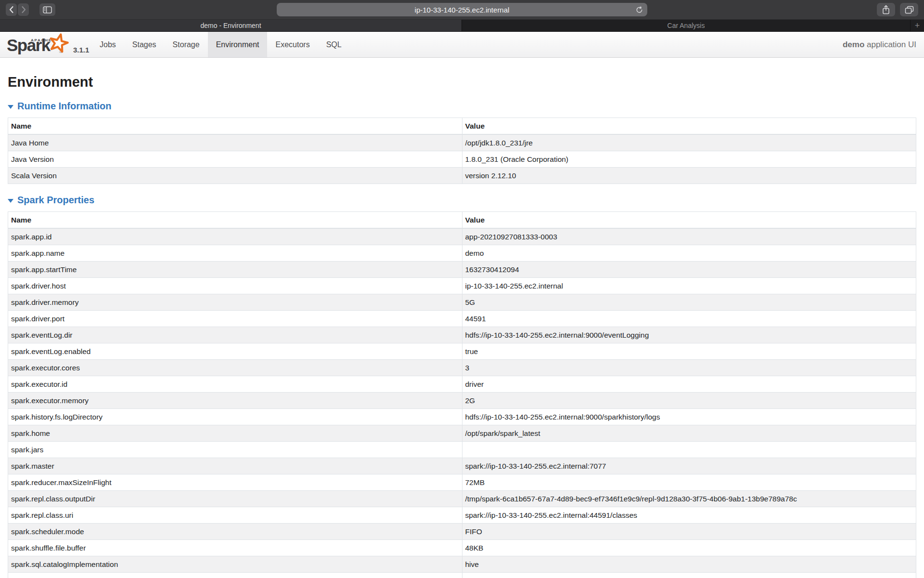 The image size is (924, 578). Describe the element at coordinates (235, 384) in the screenshot. I see `property-name-cell: spark.executor.id` at that location.